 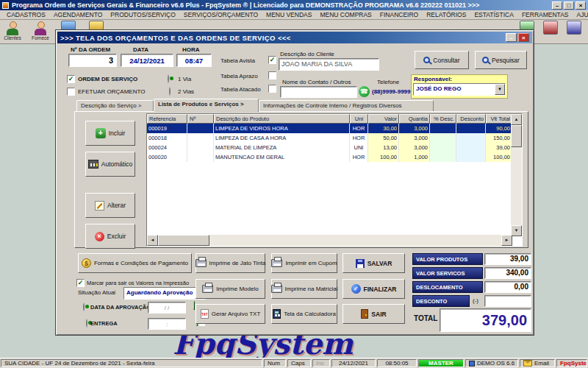 What do you see at coordinates (516, 231) in the screenshot?
I see `scroll-down-icon: ▼` at bounding box center [516, 231].